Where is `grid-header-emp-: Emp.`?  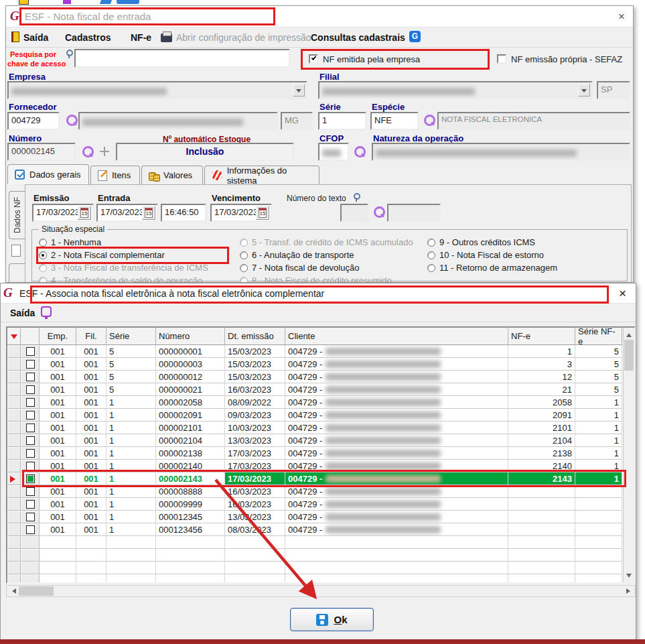 grid-header-emp-: Emp. is located at coordinates (58, 336).